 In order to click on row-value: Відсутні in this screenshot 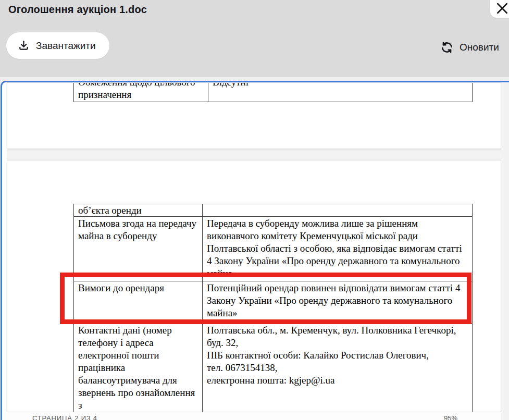, I will do `click(340, 92)`.